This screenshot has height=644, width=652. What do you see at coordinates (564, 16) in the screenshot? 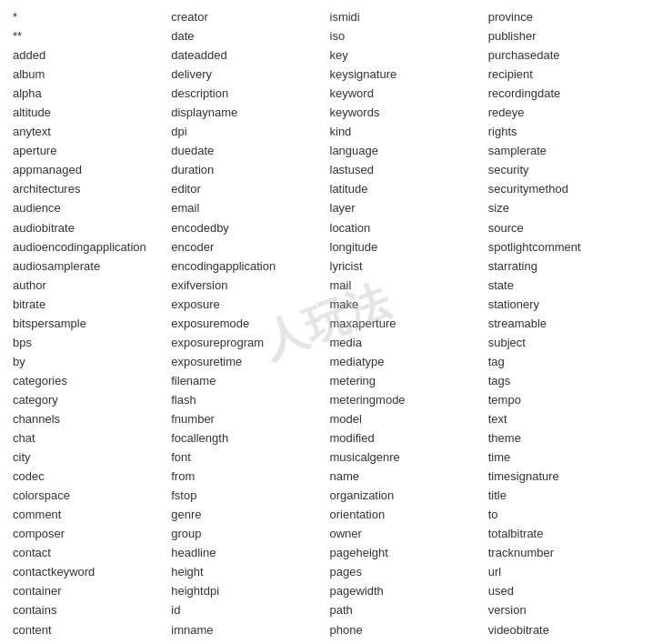
I see `list-item: province` at bounding box center [564, 16].